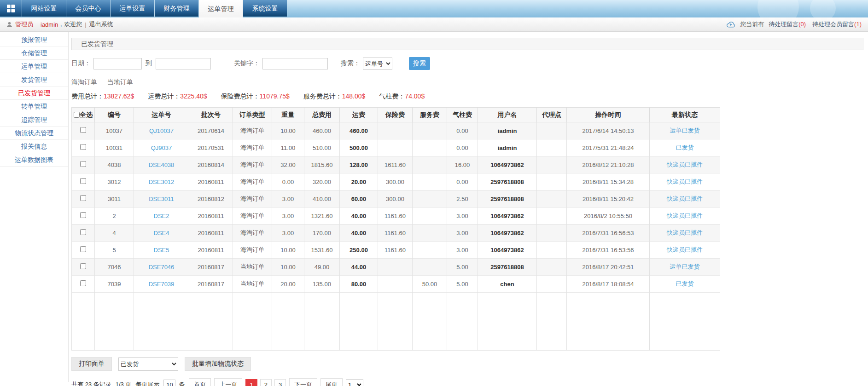 The height and width of the screenshot is (386, 868). Describe the element at coordinates (162, 216) in the screenshot. I see `cell-waybill: DSE2` at that location.